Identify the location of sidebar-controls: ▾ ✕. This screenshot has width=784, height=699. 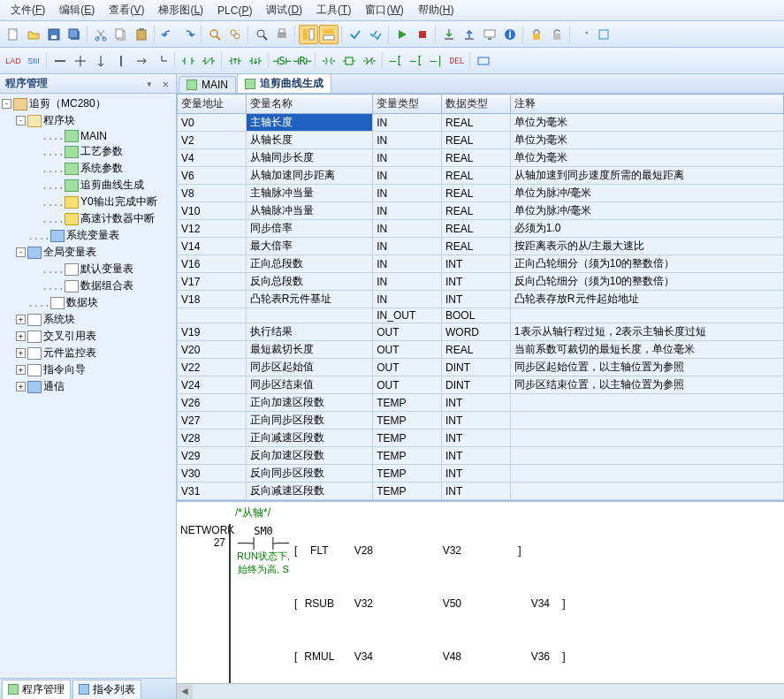
(158, 84).